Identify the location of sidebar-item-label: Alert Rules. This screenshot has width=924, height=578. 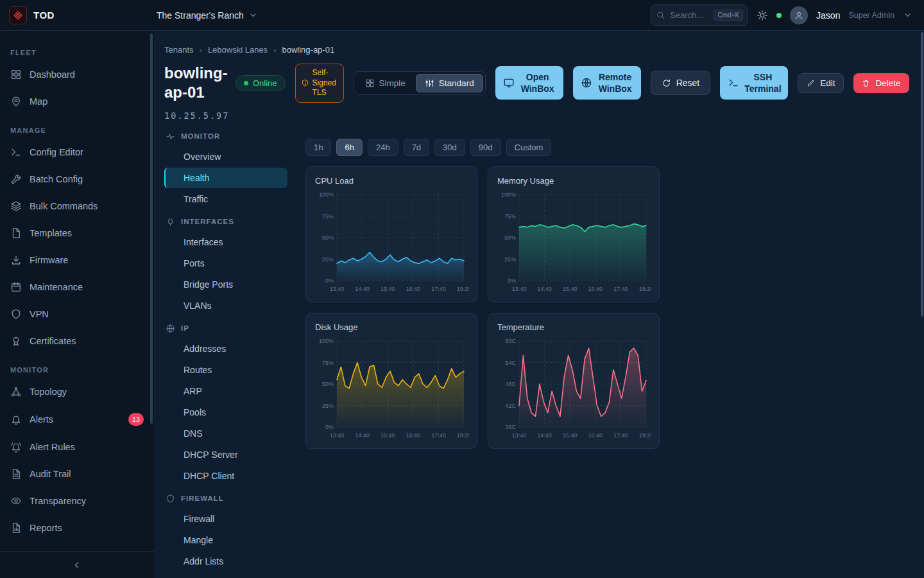
(87, 447).